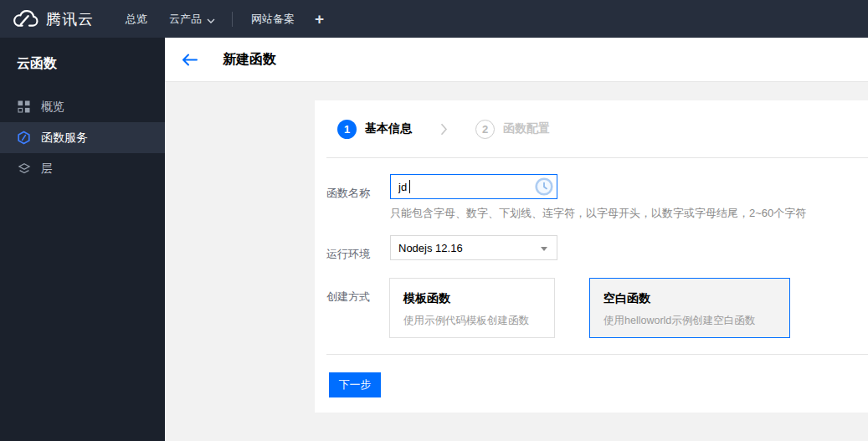 Image resolution: width=868 pixels, height=441 pixels. What do you see at coordinates (444, 129) in the screenshot?
I see `step-chevron-icon` at bounding box center [444, 129].